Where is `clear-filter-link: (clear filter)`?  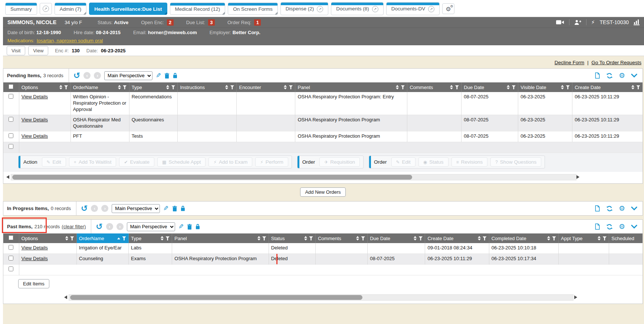
clear-filter-link: (clear filter) is located at coordinates (73, 226).